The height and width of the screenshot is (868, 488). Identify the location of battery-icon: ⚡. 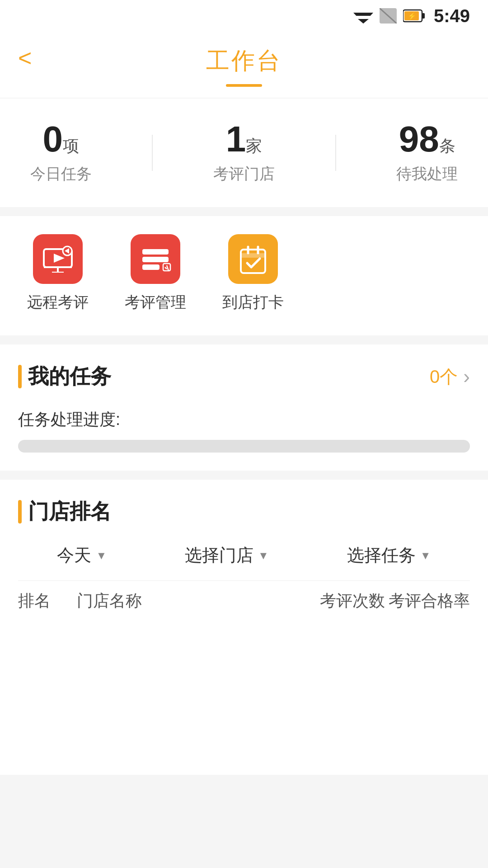
(414, 16).